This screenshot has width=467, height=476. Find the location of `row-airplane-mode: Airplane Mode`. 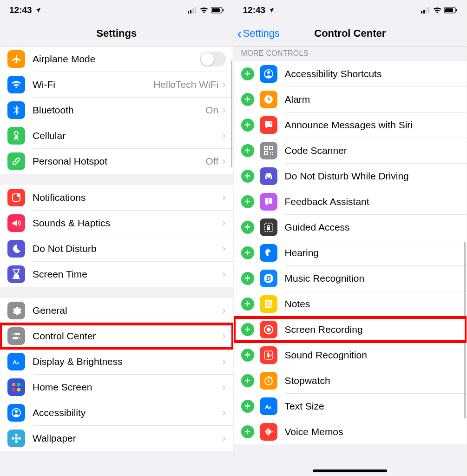

row-airplane-mode: Airplane Mode is located at coordinates (117, 59).